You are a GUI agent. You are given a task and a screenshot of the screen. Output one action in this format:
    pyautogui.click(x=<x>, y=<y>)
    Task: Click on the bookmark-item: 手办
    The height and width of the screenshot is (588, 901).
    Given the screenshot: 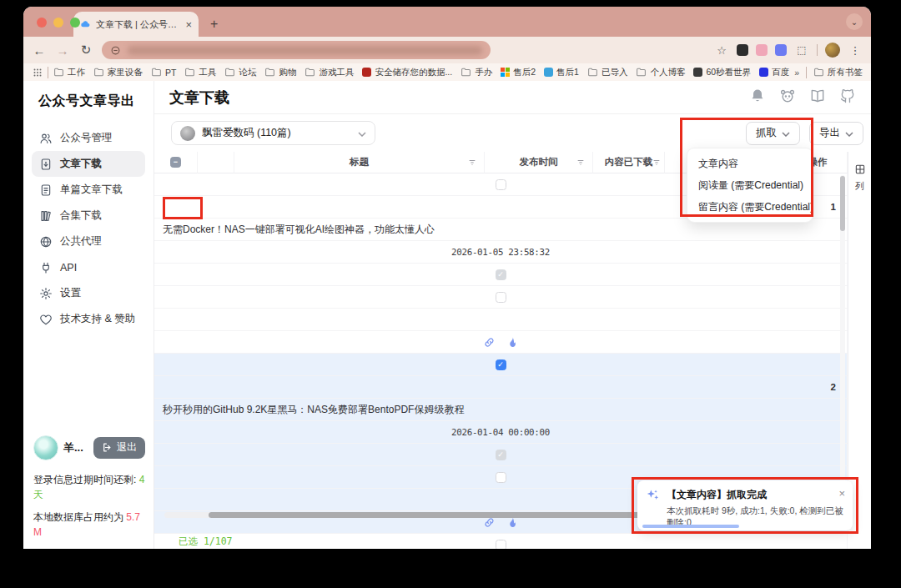 What is the action you would take?
    pyautogui.click(x=476, y=73)
    